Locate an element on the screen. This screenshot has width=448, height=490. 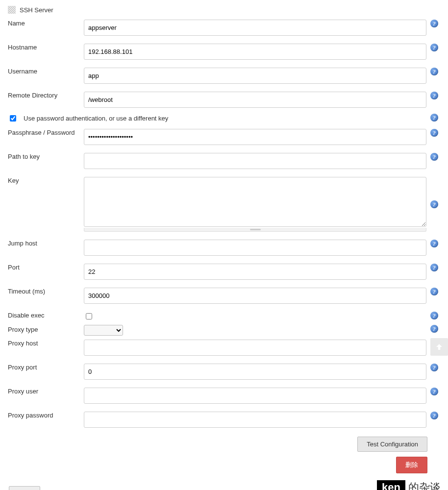
label-jump-host: Jump host is located at coordinates (23, 243).